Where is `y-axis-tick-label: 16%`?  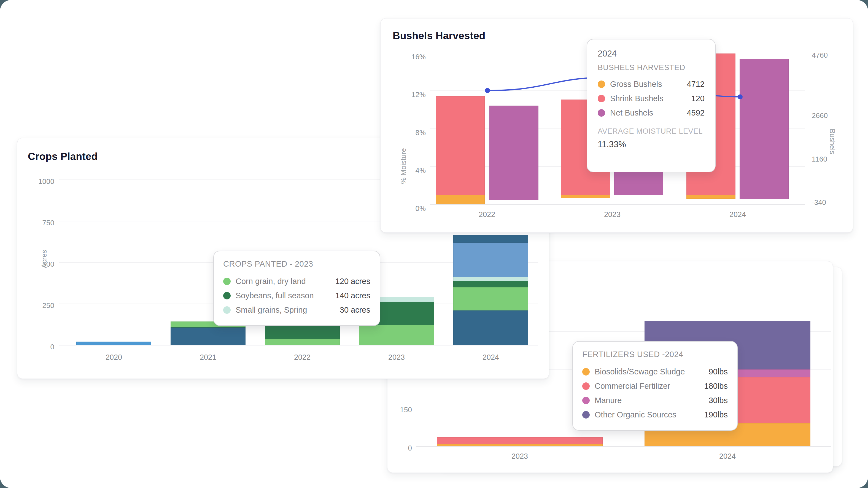
y-axis-tick-label: 16% is located at coordinates (414, 57).